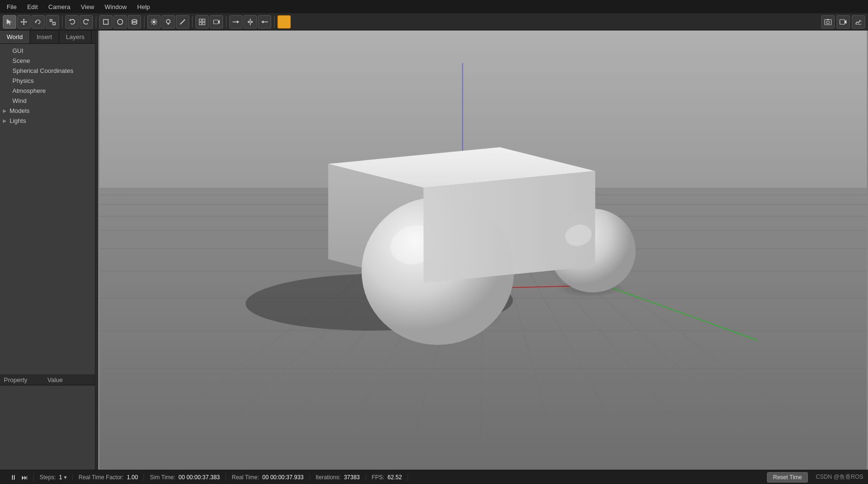  What do you see at coordinates (48, 61) in the screenshot?
I see `tree-item-scene: Scene` at bounding box center [48, 61].